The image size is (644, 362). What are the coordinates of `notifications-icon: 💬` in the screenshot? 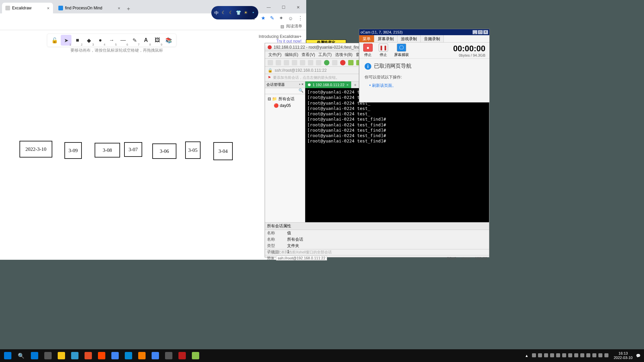 It's located at (638, 356).